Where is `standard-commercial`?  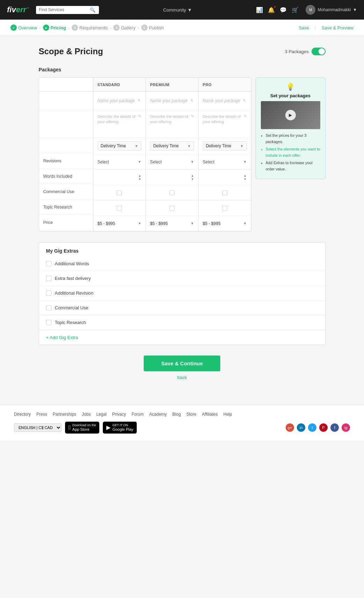
standard-commercial is located at coordinates (120, 193).